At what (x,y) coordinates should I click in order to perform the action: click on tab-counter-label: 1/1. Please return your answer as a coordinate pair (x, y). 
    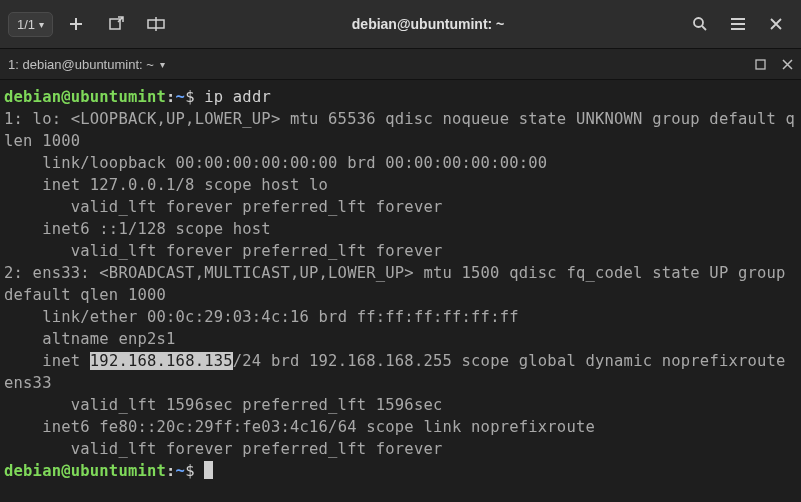
    Looking at the image, I should click on (26, 24).